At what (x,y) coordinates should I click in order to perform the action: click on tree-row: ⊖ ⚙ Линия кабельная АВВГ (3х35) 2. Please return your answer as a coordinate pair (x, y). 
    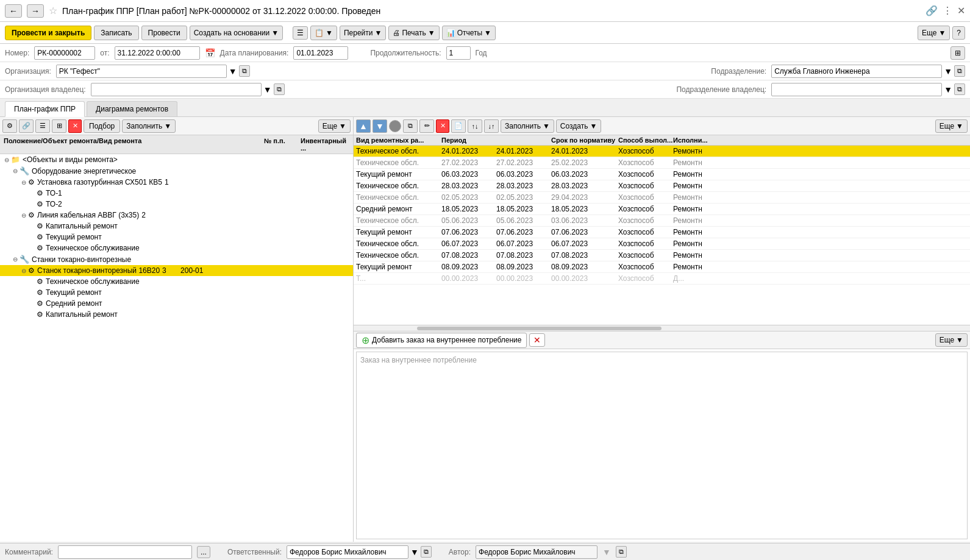
    Looking at the image, I should click on (177, 215).